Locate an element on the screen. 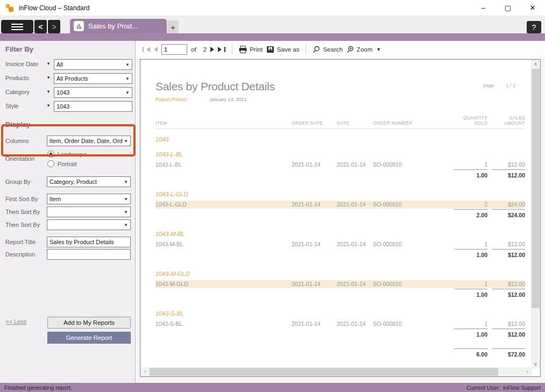  new-tab-button: + is located at coordinates (173, 27).